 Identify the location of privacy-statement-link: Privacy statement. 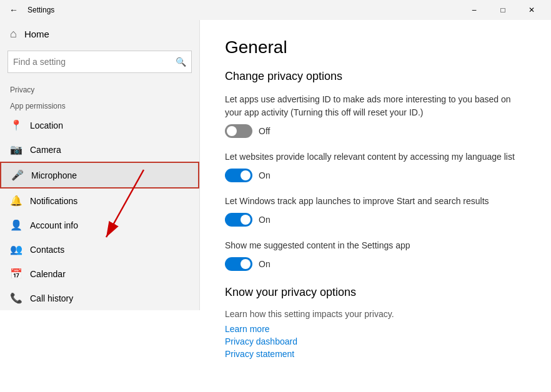
(375, 354).